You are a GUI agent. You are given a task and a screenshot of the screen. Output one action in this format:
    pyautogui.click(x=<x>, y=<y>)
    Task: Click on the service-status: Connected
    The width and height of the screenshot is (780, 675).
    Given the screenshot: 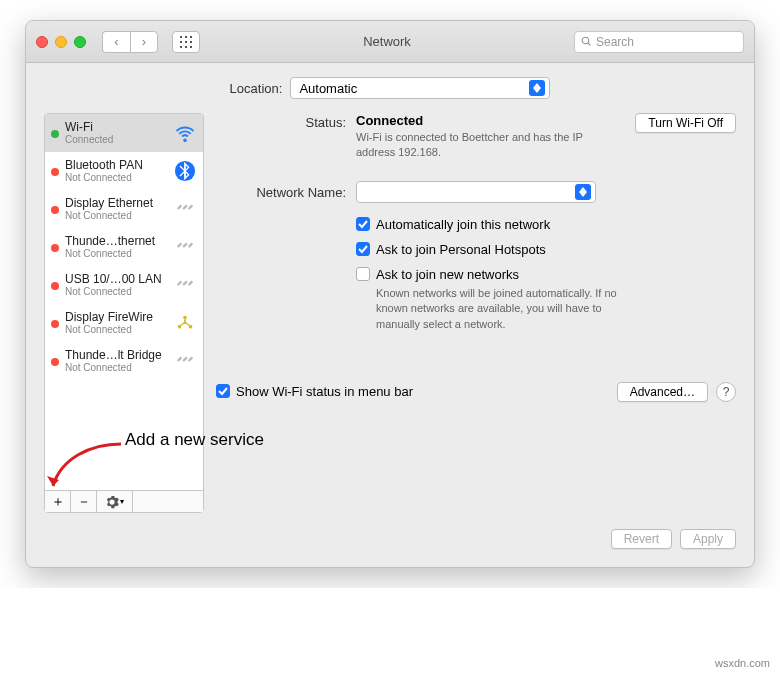 What is the action you would take?
    pyautogui.click(x=116, y=140)
    